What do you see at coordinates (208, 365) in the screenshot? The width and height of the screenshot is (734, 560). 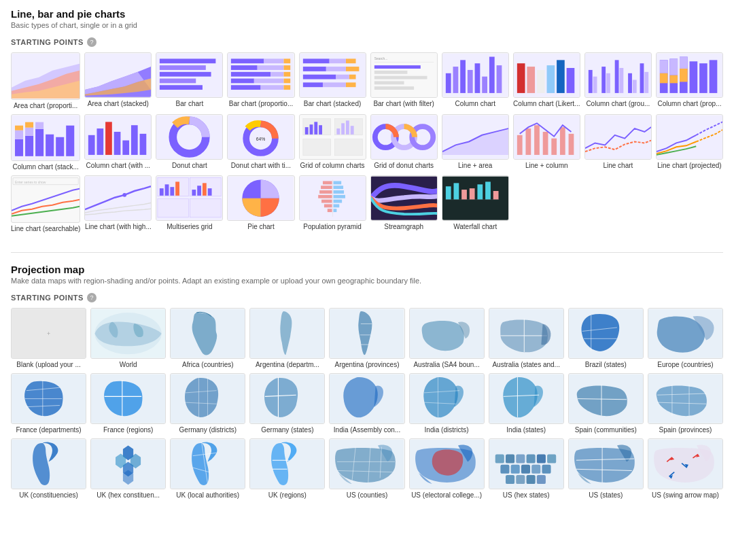 I see `chart-label: Africa (countries)` at bounding box center [208, 365].